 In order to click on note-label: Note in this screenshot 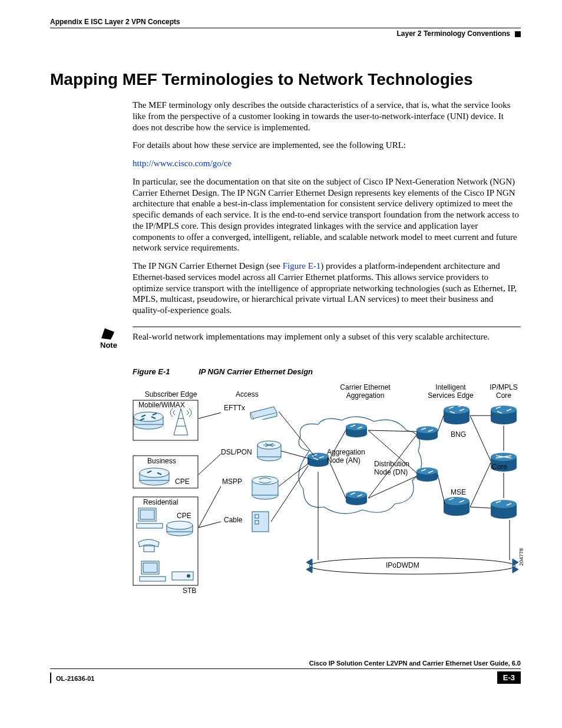, I will do `click(117, 345)`.